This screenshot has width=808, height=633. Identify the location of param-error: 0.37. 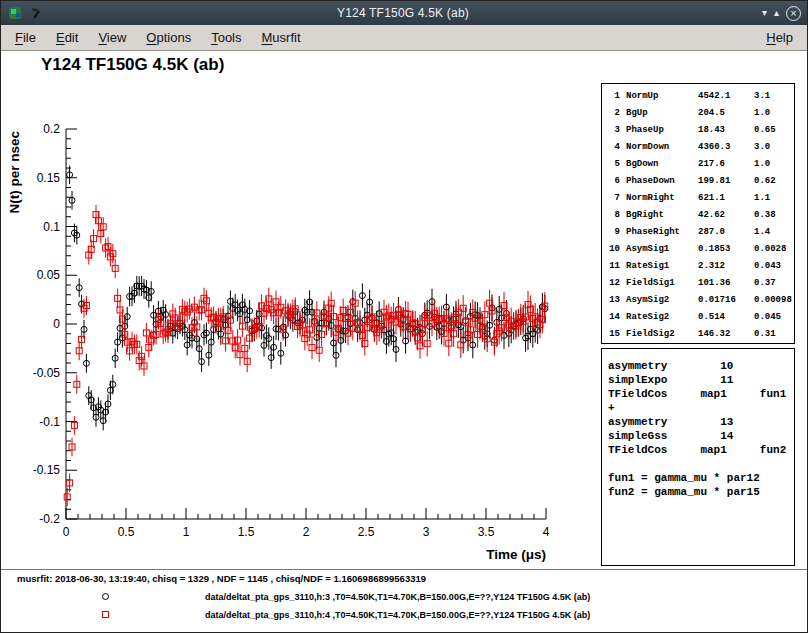
(774, 283).